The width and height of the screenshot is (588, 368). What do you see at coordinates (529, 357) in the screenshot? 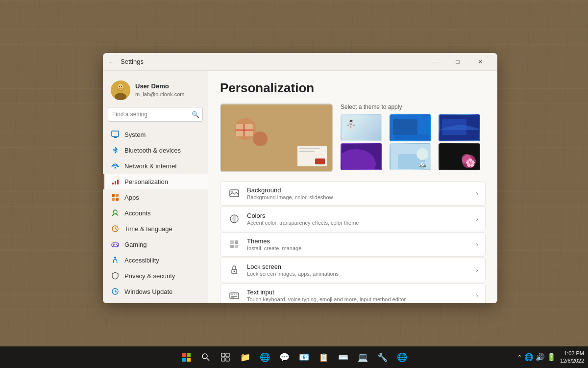
I see `network-icon: 🌐` at bounding box center [529, 357].